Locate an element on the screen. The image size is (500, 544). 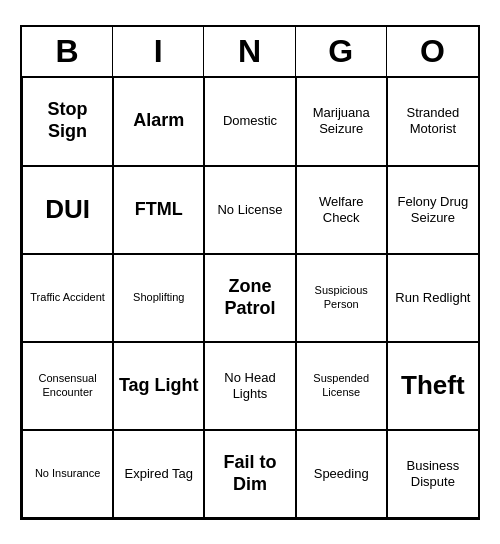
bingo-cell: Welfare Check is located at coordinates (342, 210).